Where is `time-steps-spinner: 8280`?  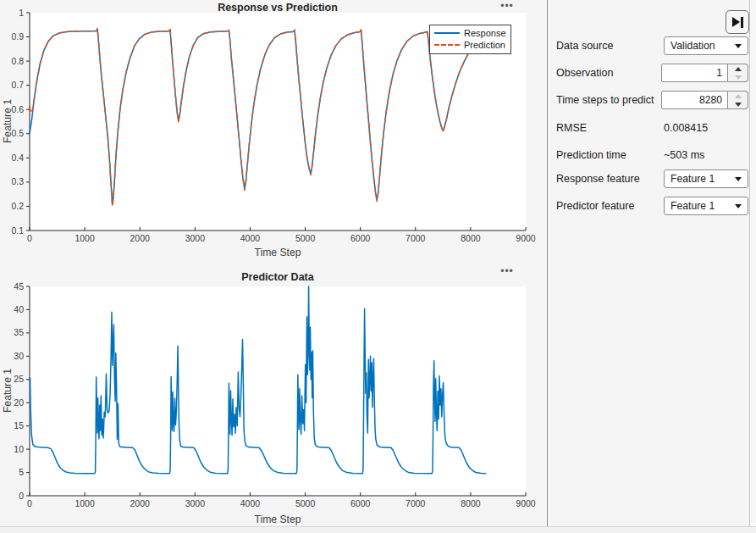
time-steps-spinner: 8280 is located at coordinates (704, 100).